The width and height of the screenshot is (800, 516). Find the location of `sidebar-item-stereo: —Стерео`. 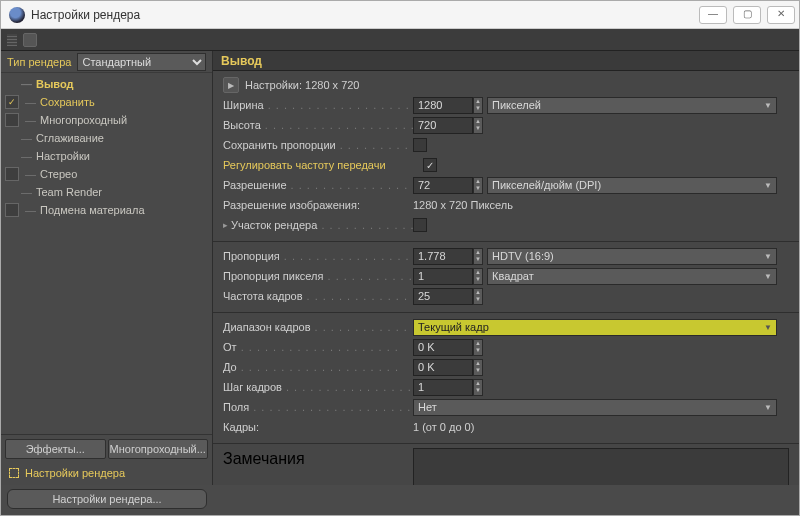

sidebar-item-stereo: —Стерео is located at coordinates (106, 174).